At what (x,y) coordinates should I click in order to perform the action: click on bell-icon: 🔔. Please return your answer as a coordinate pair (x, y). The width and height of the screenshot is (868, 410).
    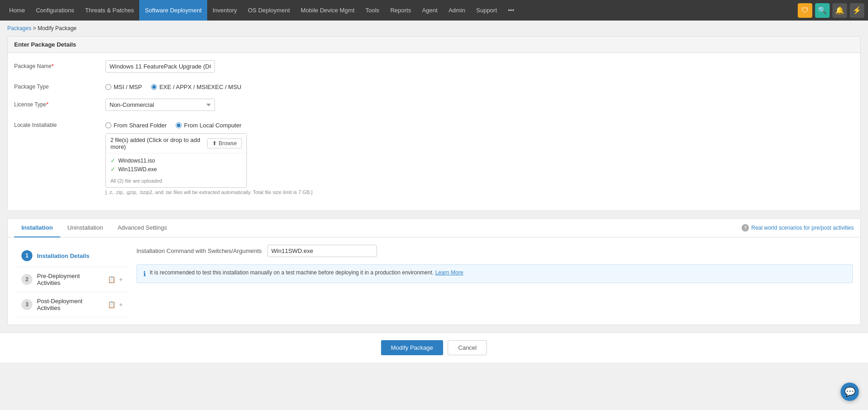
    Looking at the image, I should click on (840, 11).